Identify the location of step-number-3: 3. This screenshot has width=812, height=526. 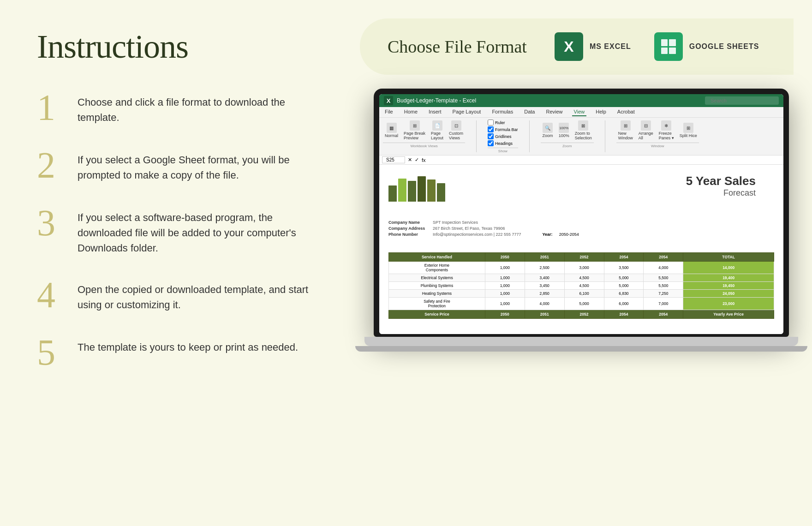
(51, 223).